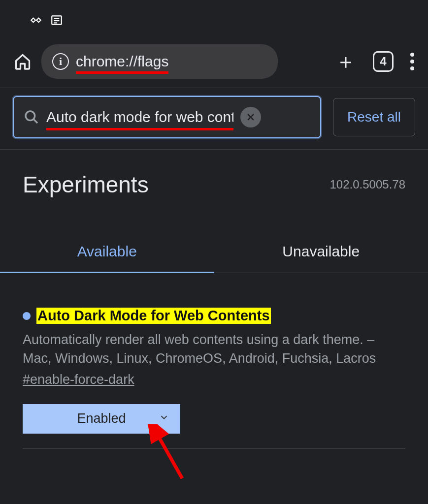  Describe the element at coordinates (154, 316) in the screenshot. I see `flag-title: Auto Dark Mode for Web Contents` at that location.